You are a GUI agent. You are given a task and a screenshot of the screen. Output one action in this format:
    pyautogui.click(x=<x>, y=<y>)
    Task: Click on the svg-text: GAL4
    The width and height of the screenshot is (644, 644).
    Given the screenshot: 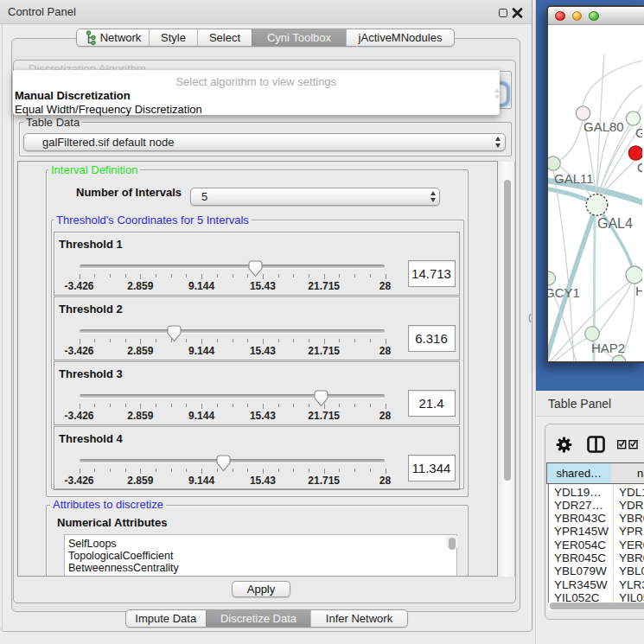 What is the action you would take?
    pyautogui.click(x=615, y=223)
    